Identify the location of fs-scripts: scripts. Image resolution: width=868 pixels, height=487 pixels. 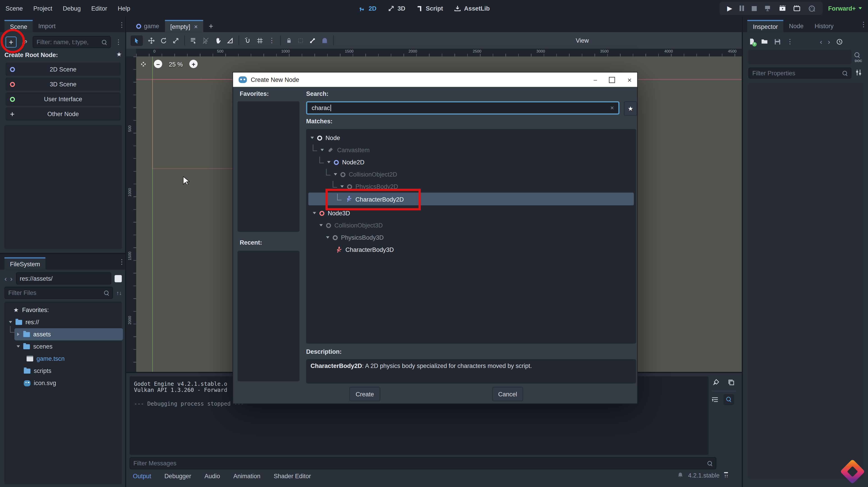
(63, 371).